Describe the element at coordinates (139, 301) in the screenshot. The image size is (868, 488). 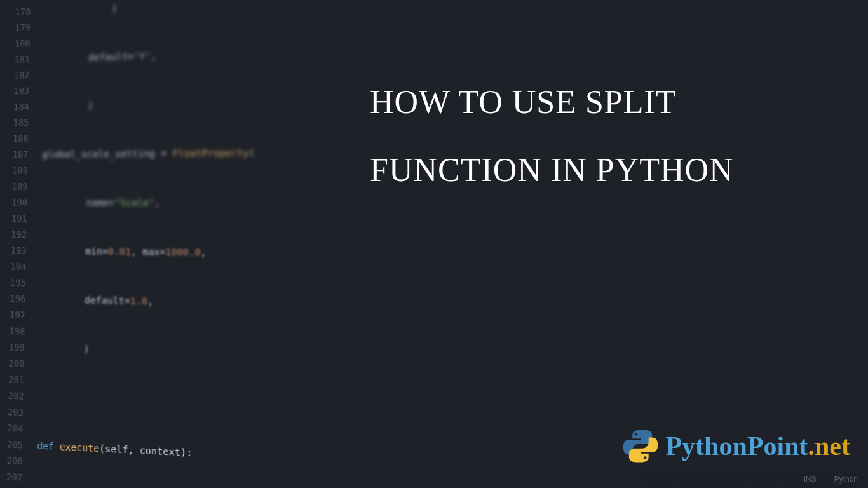
I see `code-token: 1.0` at that location.